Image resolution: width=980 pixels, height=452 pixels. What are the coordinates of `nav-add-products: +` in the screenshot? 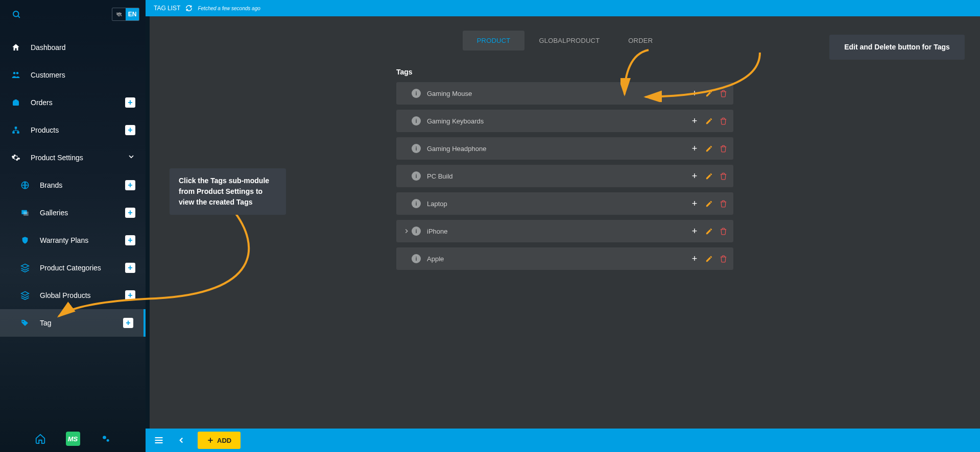 It's located at (130, 130).